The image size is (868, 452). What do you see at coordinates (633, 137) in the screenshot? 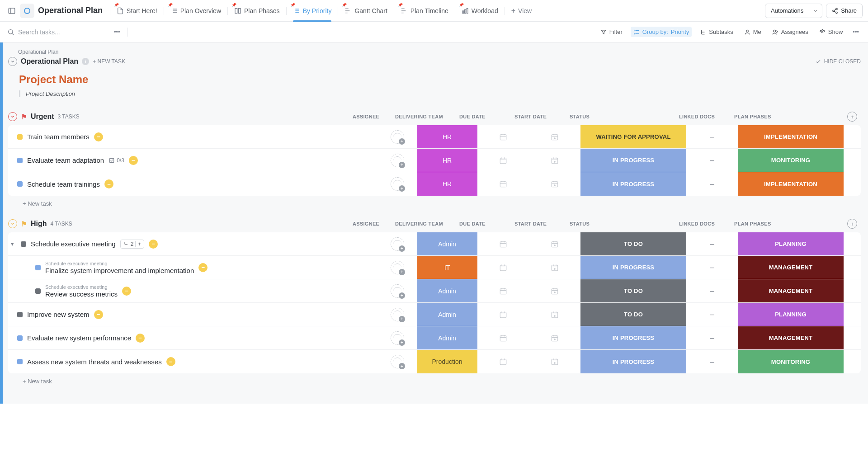
I see `status-cell: WAITING FOR APPROVAL` at bounding box center [633, 137].